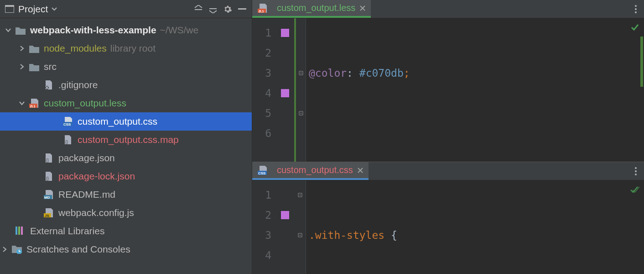 This screenshot has height=274, width=644. What do you see at coordinates (133, 48) in the screenshot?
I see `tree-item-hint: library root` at bounding box center [133, 48].